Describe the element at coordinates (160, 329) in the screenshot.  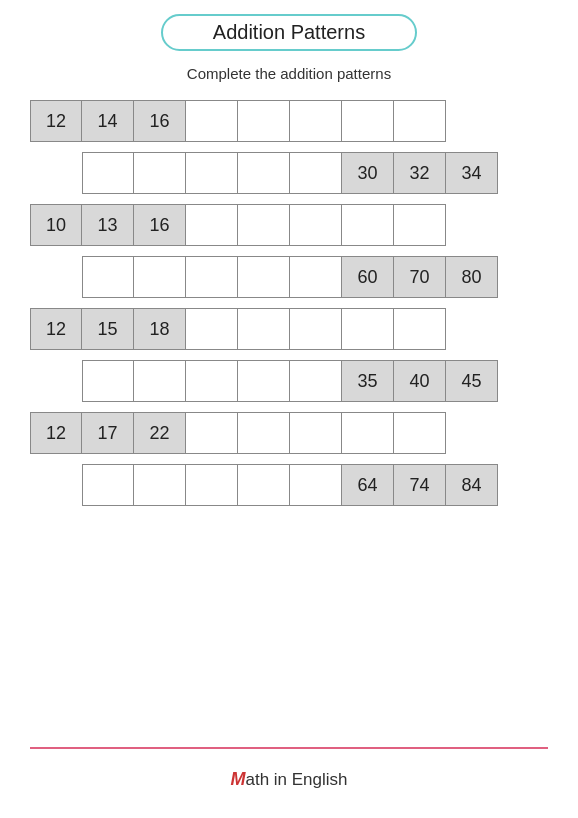
I see `cell-row5-2: 18` at that location.